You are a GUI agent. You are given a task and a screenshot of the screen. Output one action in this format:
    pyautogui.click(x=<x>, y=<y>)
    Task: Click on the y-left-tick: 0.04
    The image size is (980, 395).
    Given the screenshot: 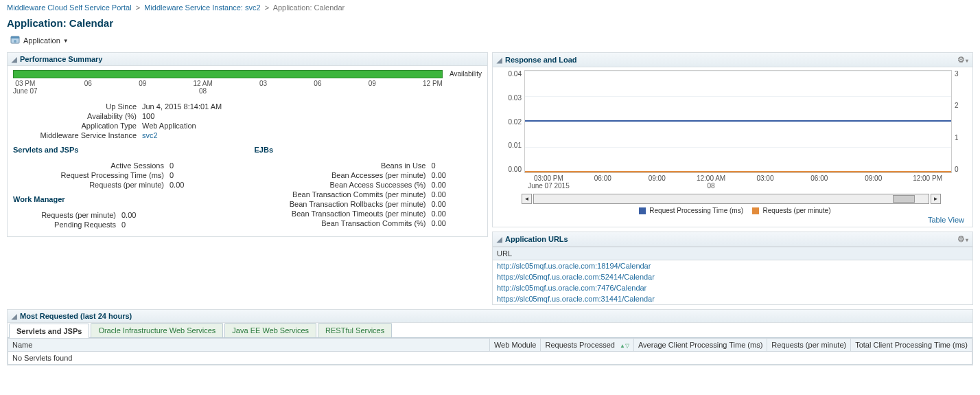 What is the action you would take?
    pyautogui.click(x=508, y=74)
    